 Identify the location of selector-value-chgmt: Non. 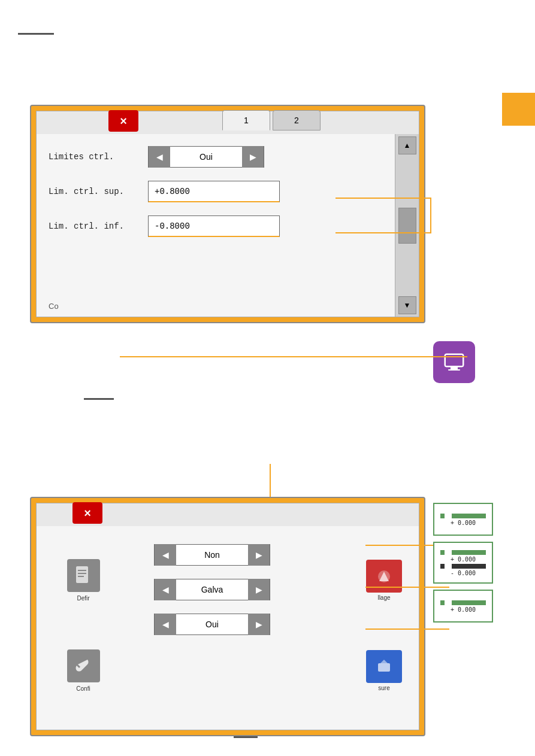
(212, 555).